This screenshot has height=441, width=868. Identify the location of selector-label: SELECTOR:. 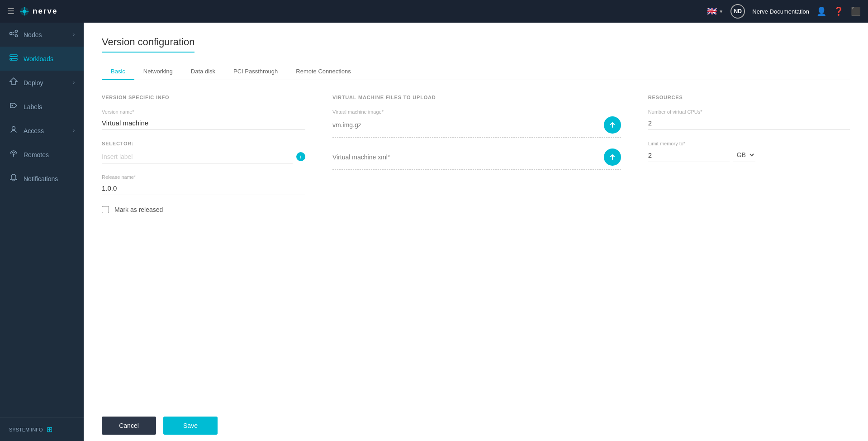
(204, 144).